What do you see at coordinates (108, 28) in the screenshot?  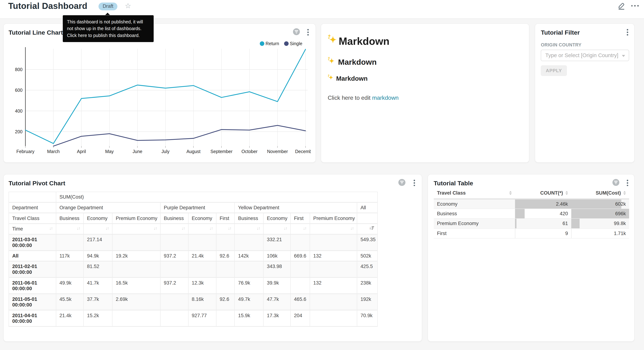 I see `publish-tooltip: This dashboard is not published, it will…` at bounding box center [108, 28].